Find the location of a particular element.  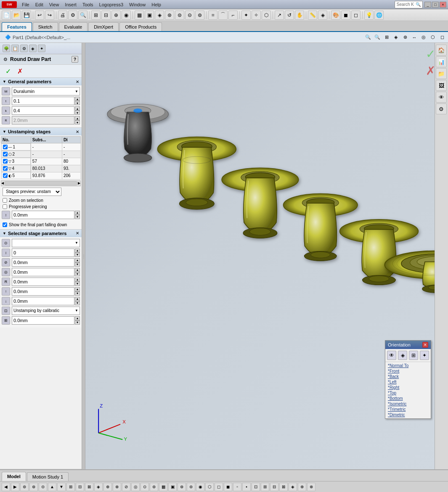

display-states-icon: ◈ is located at coordinates (33, 48).